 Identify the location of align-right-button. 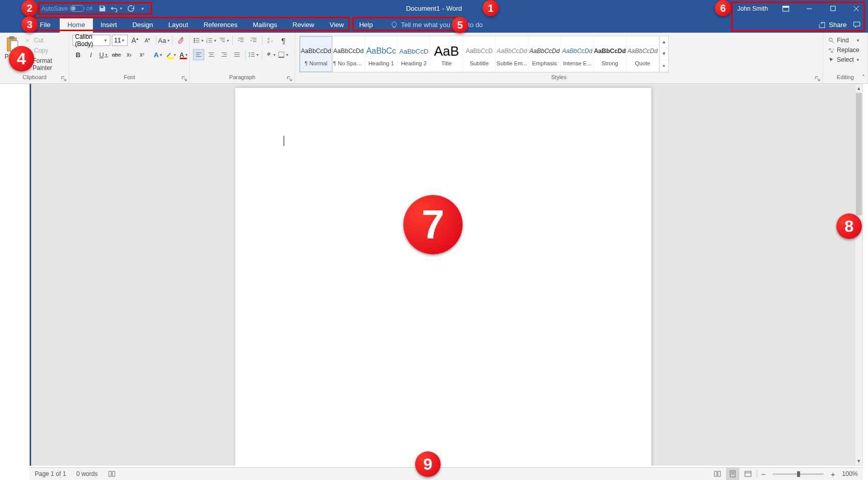
(224, 55).